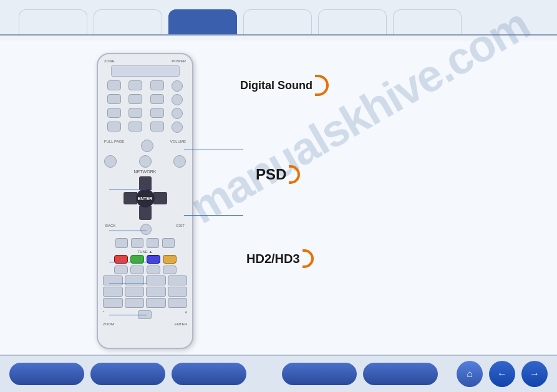 The image size is (557, 392). I want to click on hd-bracket, so click(308, 259).